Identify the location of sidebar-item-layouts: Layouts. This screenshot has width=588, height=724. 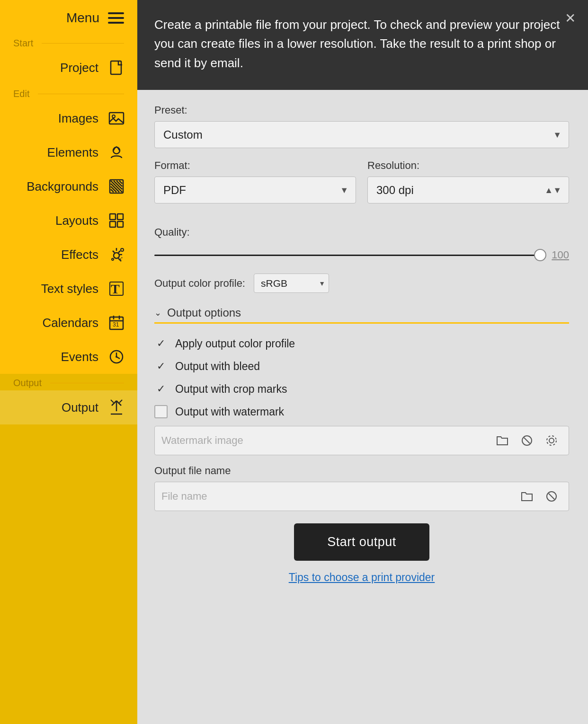
(69, 221).